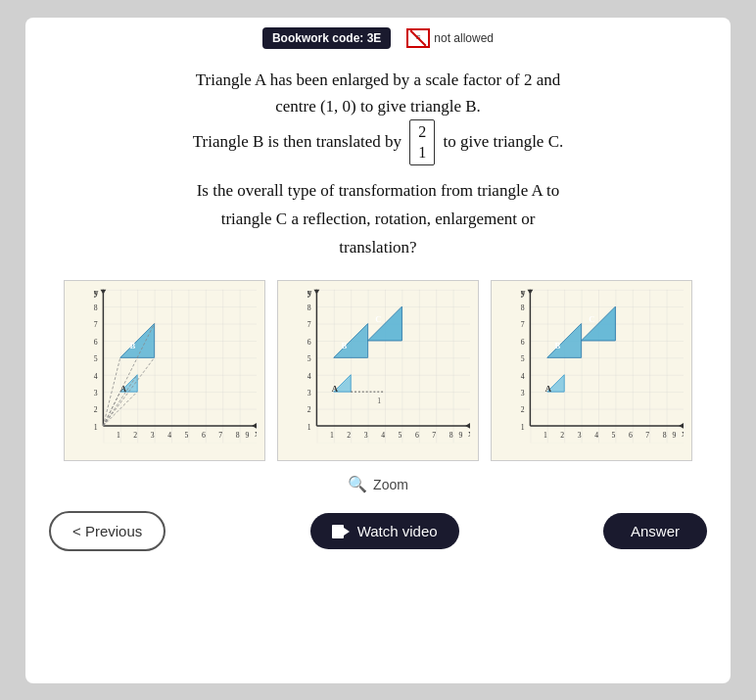 This screenshot has width=756, height=700. What do you see at coordinates (385, 531) in the screenshot?
I see `watch-video-button: Watch video` at bounding box center [385, 531].